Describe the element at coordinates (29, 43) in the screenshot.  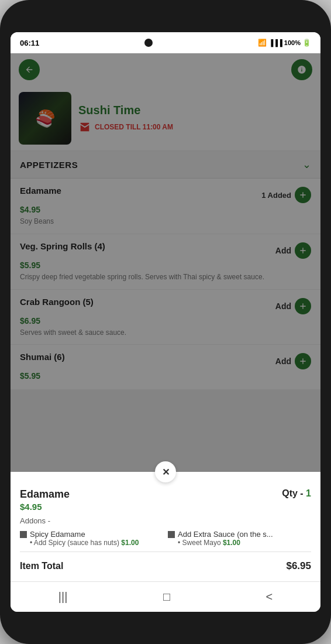
I see `status-time: 06:11` at that location.